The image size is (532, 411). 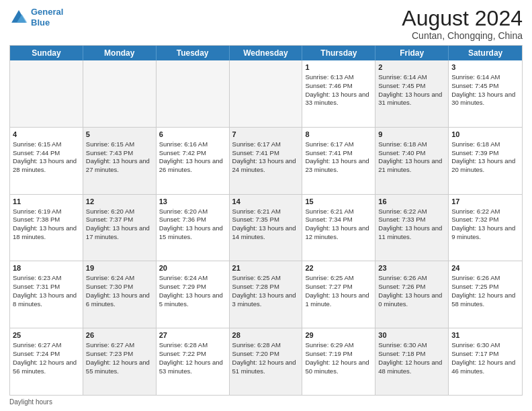 What do you see at coordinates (120, 201) in the screenshot?
I see `day-number: 12` at bounding box center [120, 201].